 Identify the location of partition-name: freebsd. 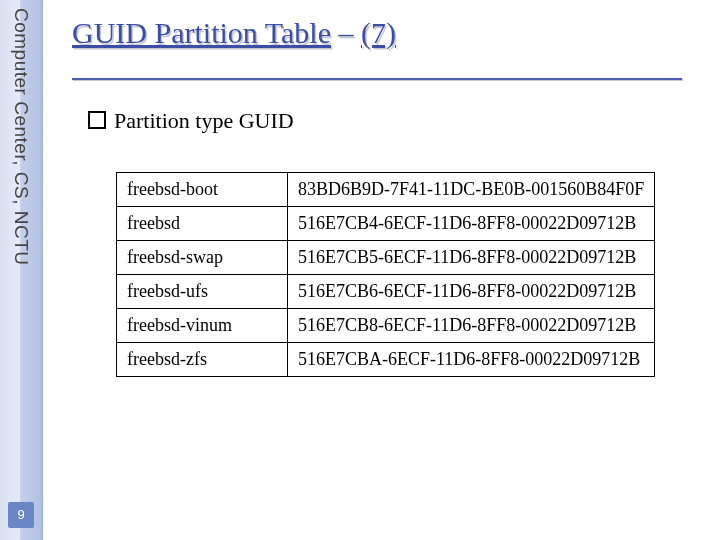
(202, 224).